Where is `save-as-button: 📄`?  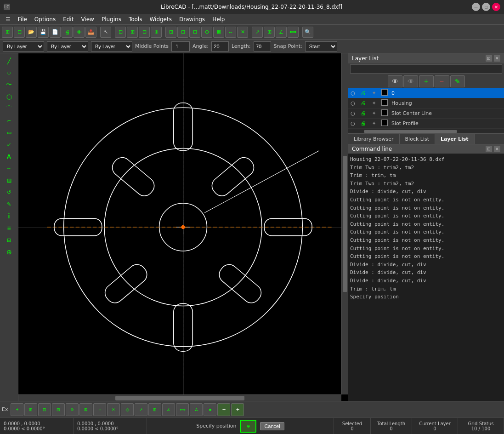
save-as-button: 📄 is located at coordinates (55, 32).